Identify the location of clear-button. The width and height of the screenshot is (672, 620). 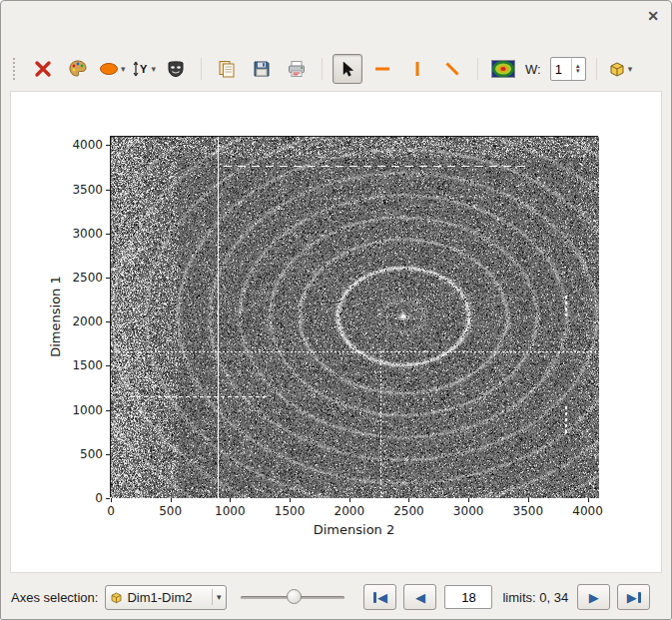
(43, 69).